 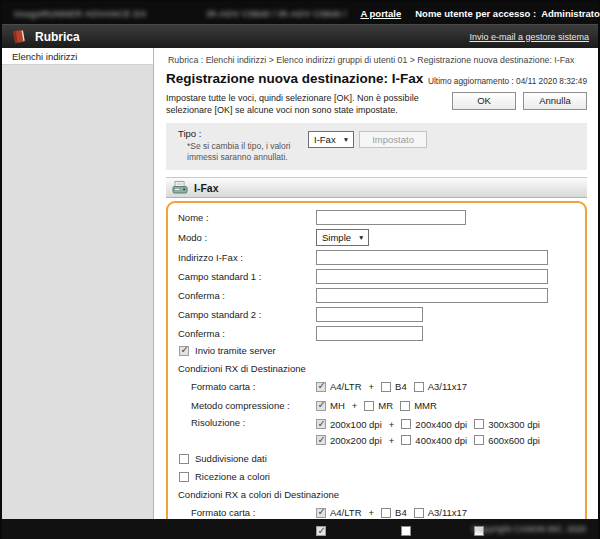 What do you see at coordinates (247, 422) in the screenshot?
I see `rx-resolution-label: Risoluzione :` at bounding box center [247, 422].